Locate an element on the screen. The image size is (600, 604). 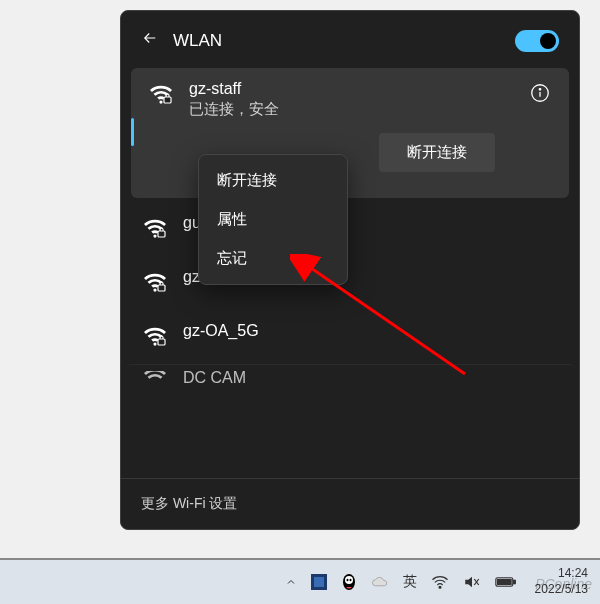
network-name: gz-staff is located at coordinates (351, 89).